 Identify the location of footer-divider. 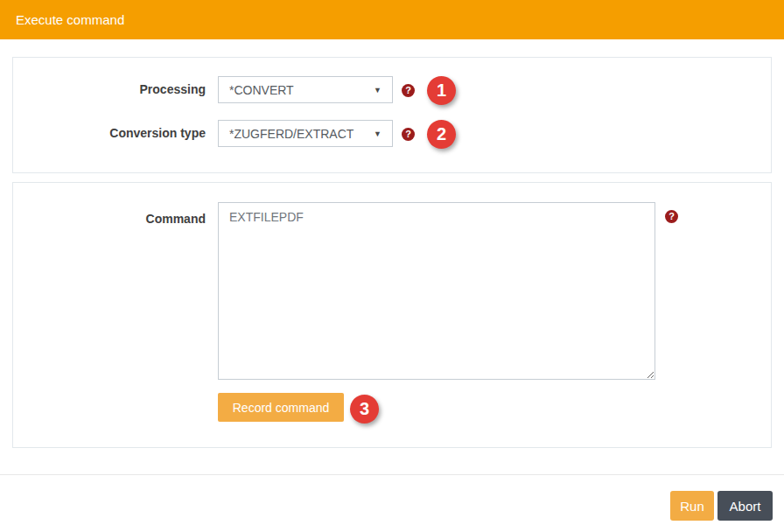
(392, 474).